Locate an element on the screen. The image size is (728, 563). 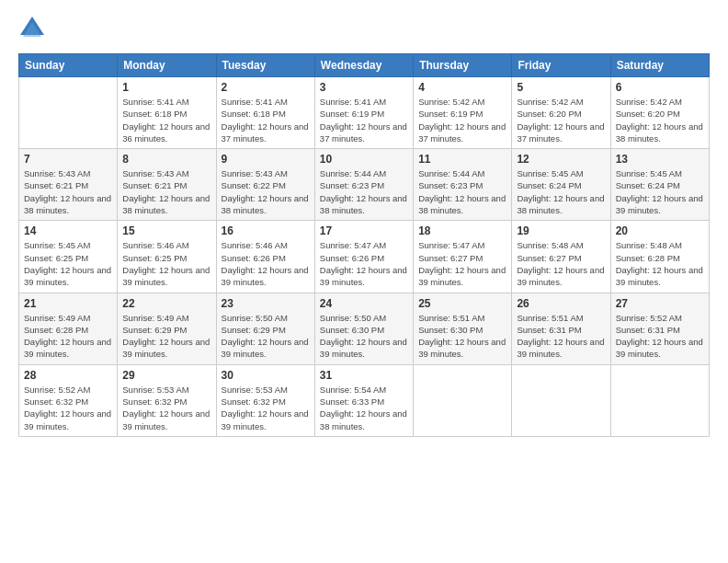
day-info: Sunrise: 5:48 AMSunset: 6:28 PMDaylight:… is located at coordinates (660, 263).